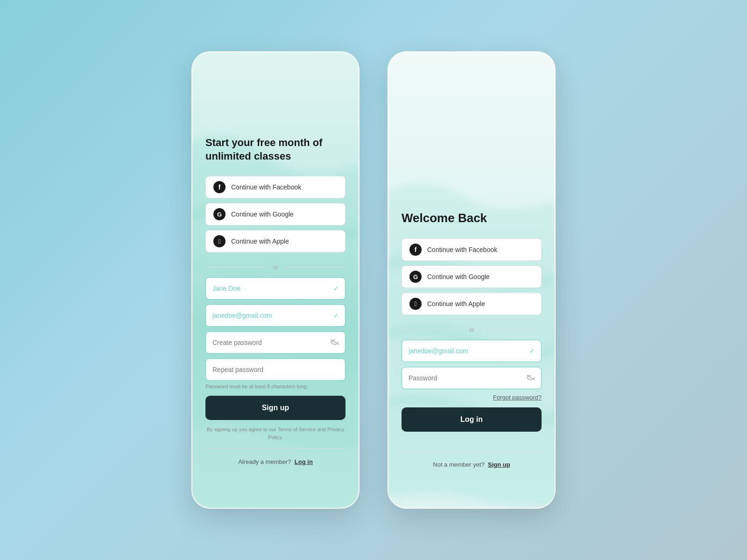 The height and width of the screenshot is (560, 747). Describe the element at coordinates (336, 288) in the screenshot. I see `name-check-icon: ✓` at that location.